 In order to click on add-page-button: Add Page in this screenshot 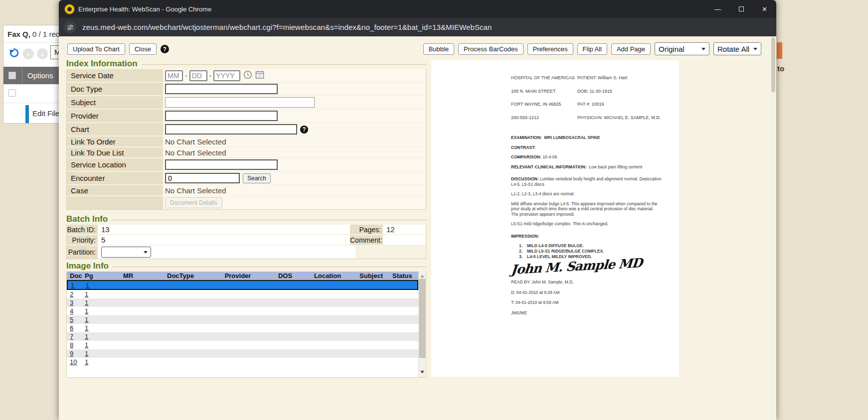, I will do `click(631, 49)`.